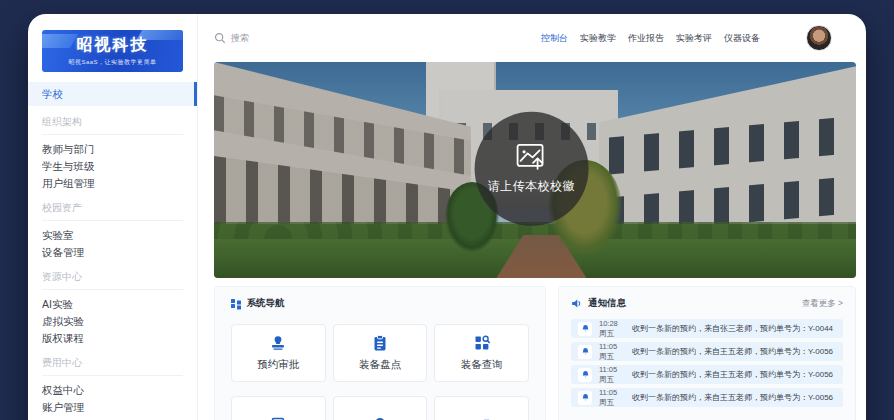  Describe the element at coordinates (112, 338) in the screenshot. I see `sidebar-item-licensed-courses: 版权课程` at that location.